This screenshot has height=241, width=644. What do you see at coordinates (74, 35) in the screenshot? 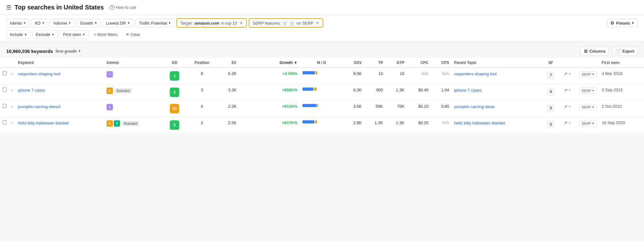
I see `first-seen-filter: First seen ▼` at bounding box center [74, 35].